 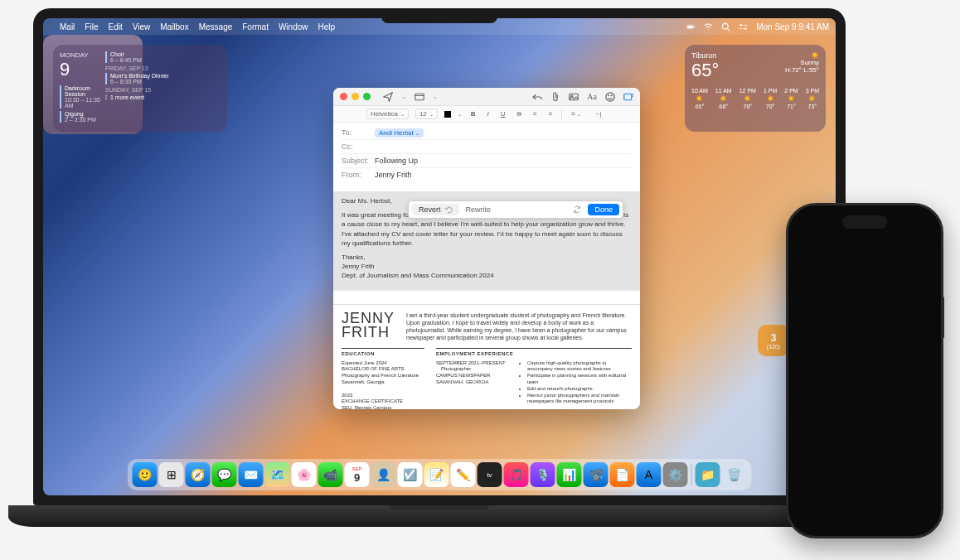 What do you see at coordinates (327, 27) in the screenshot?
I see `menu-help: Help` at bounding box center [327, 27].